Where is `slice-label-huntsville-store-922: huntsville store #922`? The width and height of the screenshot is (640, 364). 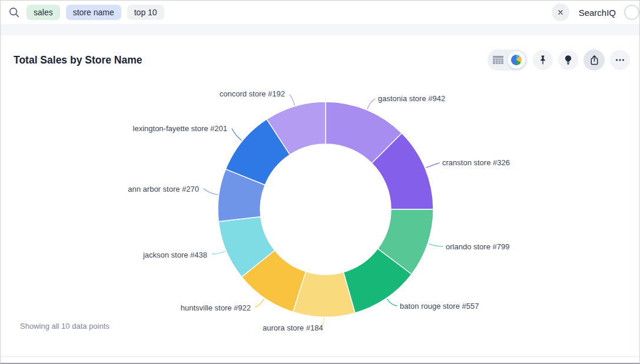 slice-label-huntsville-store-922: huntsville store #922 is located at coordinates (215, 308).